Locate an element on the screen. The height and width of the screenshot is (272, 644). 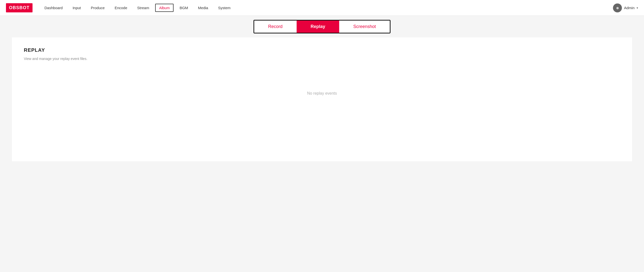
nav-item-media: Media is located at coordinates (203, 8).